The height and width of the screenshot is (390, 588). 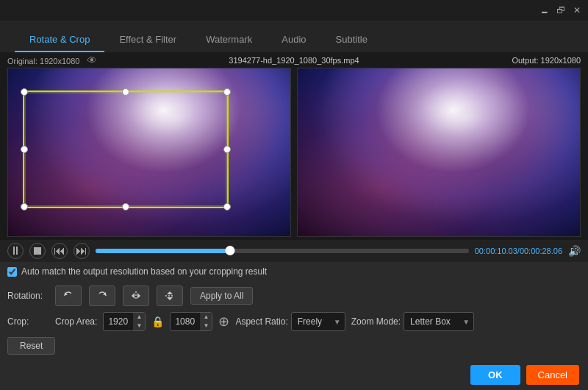 What do you see at coordinates (229, 250) in the screenshot?
I see `progress-handle` at bounding box center [229, 250].